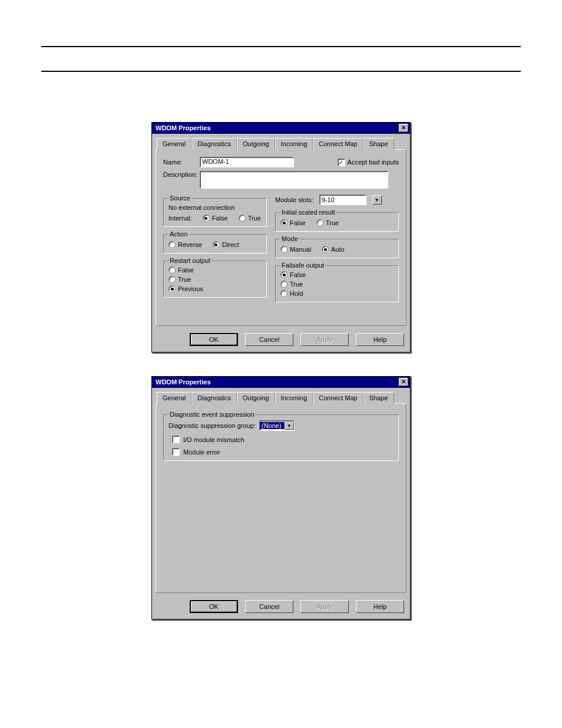 This screenshot has height=728, width=562. I want to click on name-label: Name:, so click(181, 162).